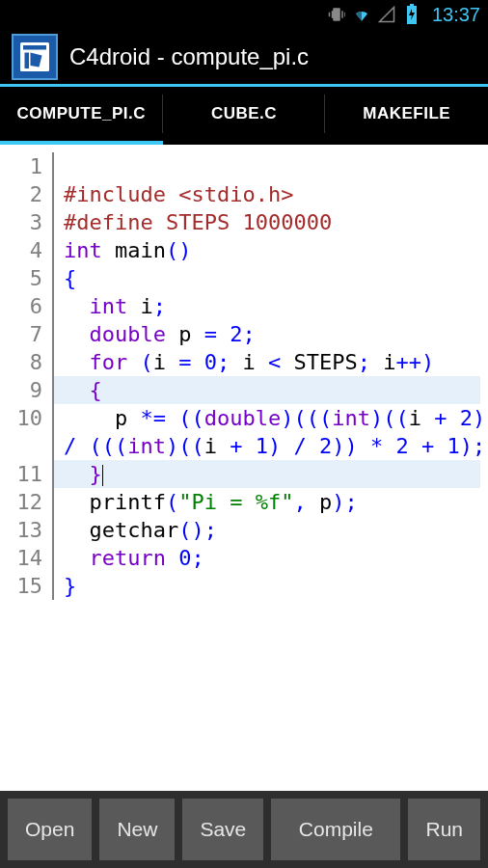 The width and height of the screenshot is (488, 868). What do you see at coordinates (244, 251) in the screenshot?
I see `code-line: 4int main()` at bounding box center [244, 251].